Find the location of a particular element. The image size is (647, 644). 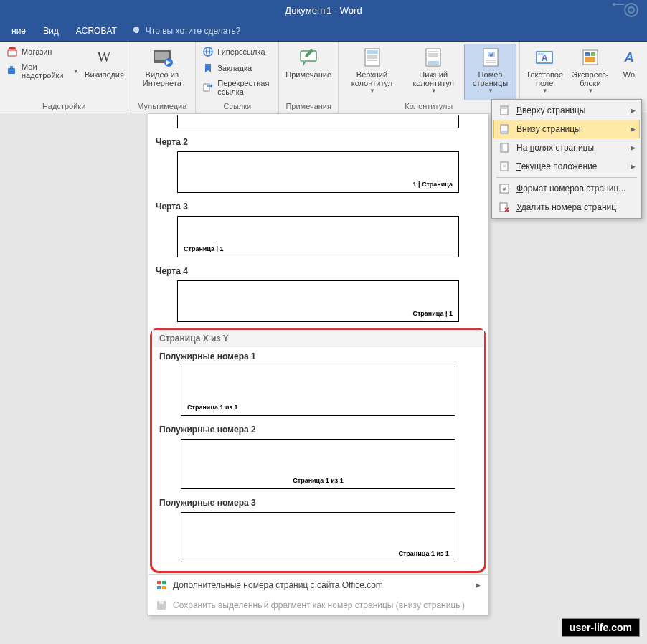

tab-acrobat: ACROBAT is located at coordinates (96, 31).